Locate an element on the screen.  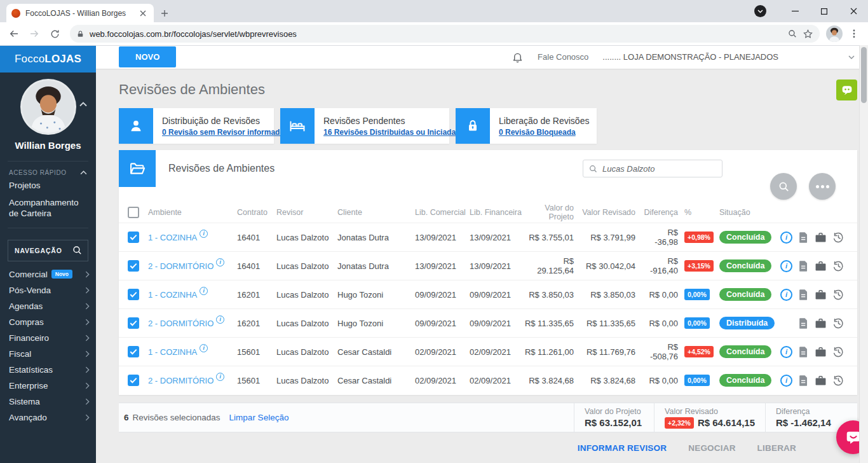
bookmark-star-icon is located at coordinates (808, 34).